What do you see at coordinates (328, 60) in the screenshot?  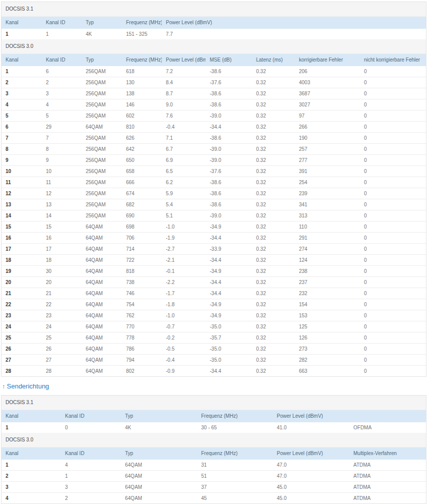 I see `column-header: korrigierbare Fehler` at bounding box center [328, 60].